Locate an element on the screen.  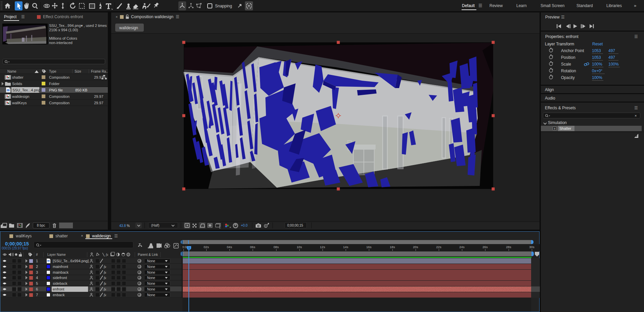
svg-text: Parent & Link is located at coordinates (148, 255).